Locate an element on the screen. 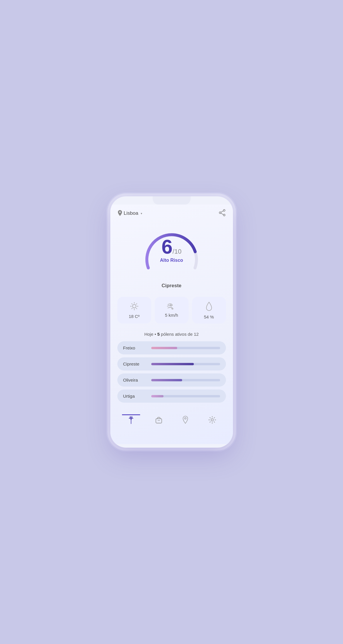 This screenshot has width=343, height=644. bar-fill-cipreste is located at coordinates (173, 364).